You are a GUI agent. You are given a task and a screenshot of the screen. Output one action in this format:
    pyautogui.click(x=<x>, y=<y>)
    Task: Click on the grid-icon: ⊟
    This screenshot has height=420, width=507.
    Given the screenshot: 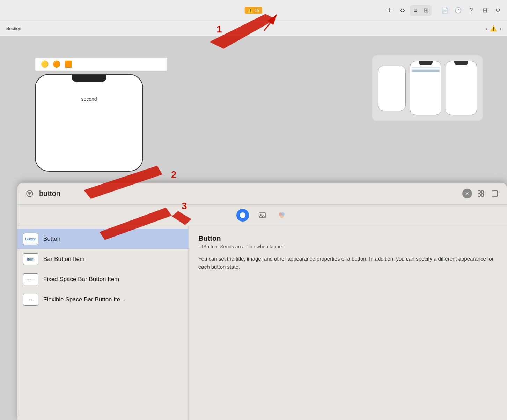 What is the action you would take?
    pyautogui.click(x=485, y=10)
    